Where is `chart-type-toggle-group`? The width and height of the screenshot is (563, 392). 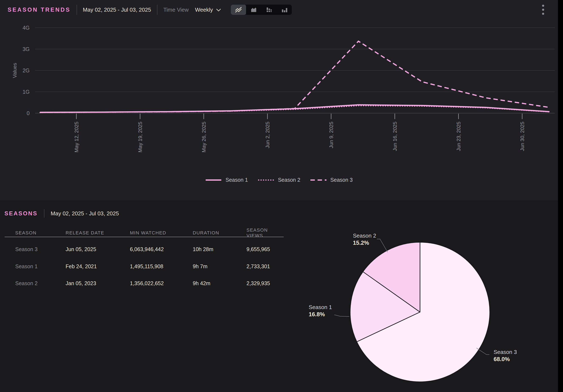 chart-type-toggle-group is located at coordinates (261, 10).